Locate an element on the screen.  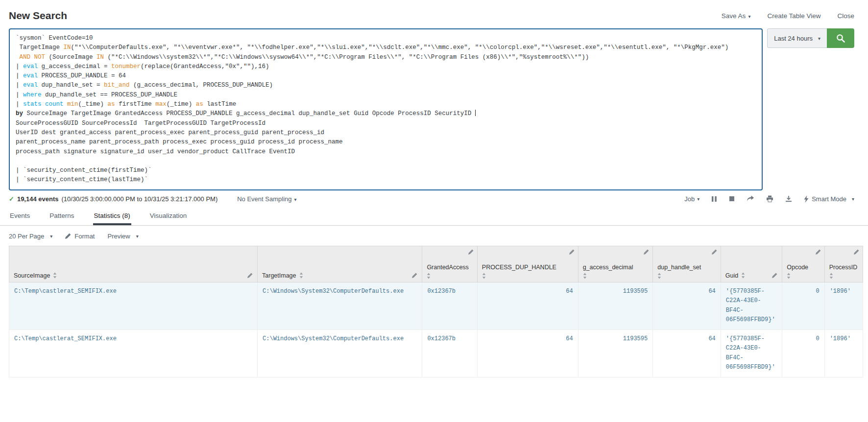
table-toolbar: 20 Per Page▾ Format Preview▾ is located at coordinates (434, 236).